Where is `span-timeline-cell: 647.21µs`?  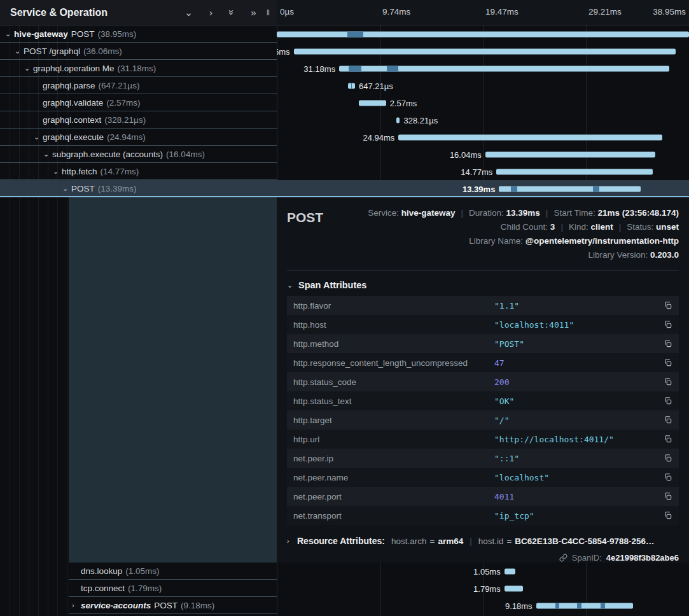 span-timeline-cell: 647.21µs is located at coordinates (483, 85).